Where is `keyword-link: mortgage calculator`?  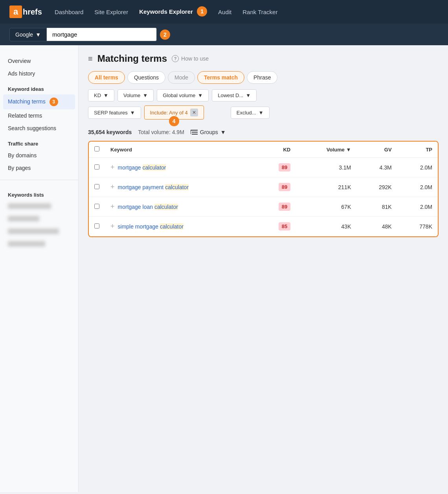 keyword-link: mortgage calculator is located at coordinates (142, 168).